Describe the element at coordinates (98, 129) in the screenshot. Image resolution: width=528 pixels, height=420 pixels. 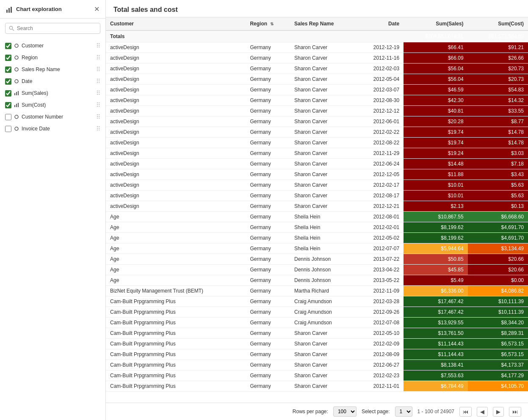
I see `drag-handle-invoice-date: ⠿` at that location.